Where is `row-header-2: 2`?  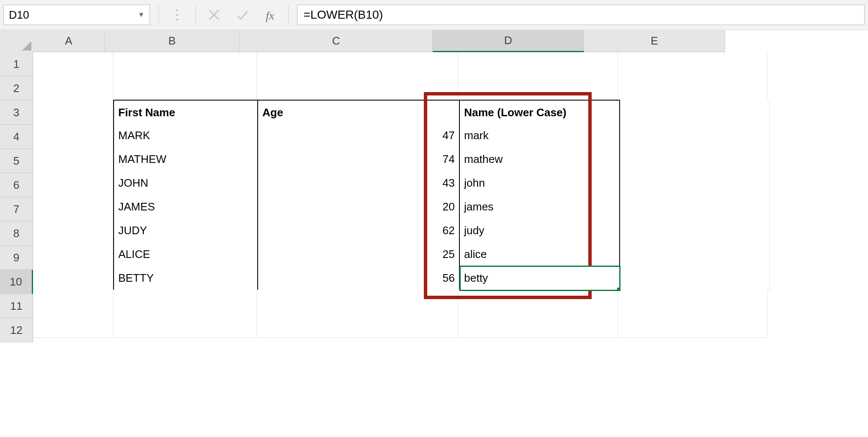 row-header-2: 2 is located at coordinates (17, 88).